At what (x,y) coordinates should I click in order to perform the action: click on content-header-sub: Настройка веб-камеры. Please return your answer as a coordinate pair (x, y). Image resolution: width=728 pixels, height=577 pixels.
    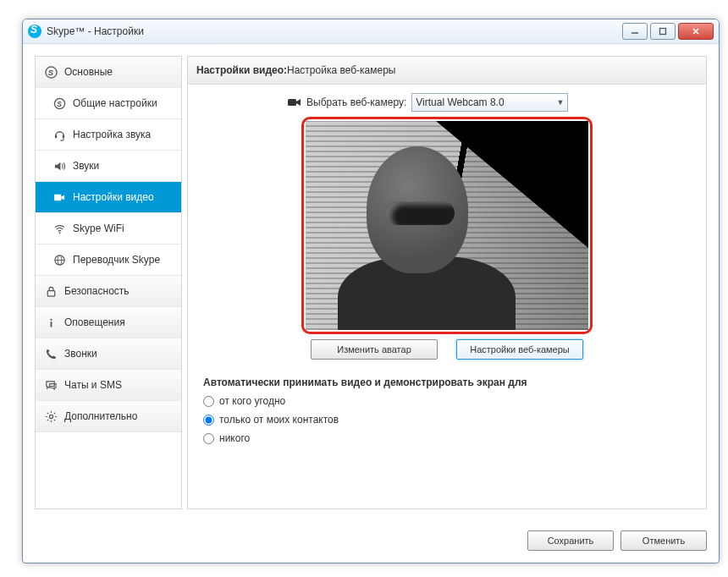
    Looking at the image, I should click on (341, 70).